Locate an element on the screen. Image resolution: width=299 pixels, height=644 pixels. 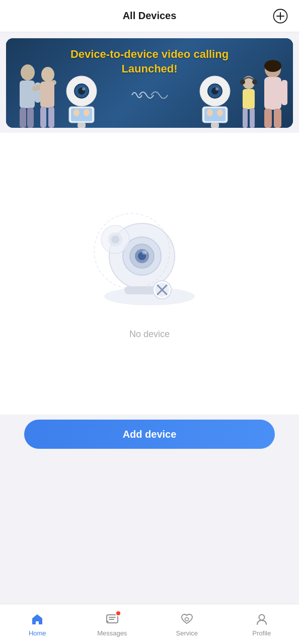
nav-item-home: Home is located at coordinates (37, 624).